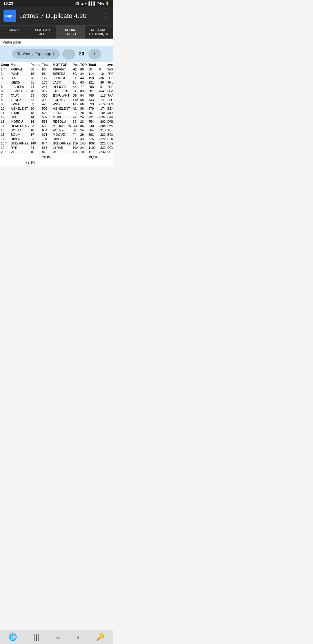  What do you see at coordinates (76, 65) in the screenshot?
I see `col-pos: Pos` at bounding box center [76, 65].